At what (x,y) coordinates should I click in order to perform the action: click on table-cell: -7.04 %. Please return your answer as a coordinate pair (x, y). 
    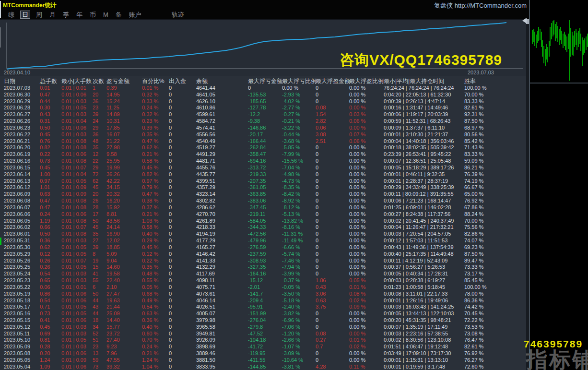
    Looking at the image, I should click on (291, 168).